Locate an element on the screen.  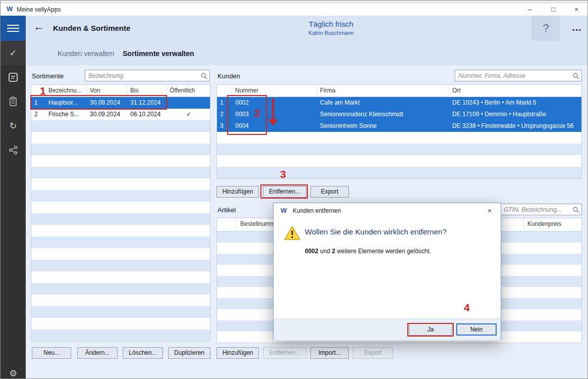
artikel-import-button: Import... is located at coordinates (330, 353).